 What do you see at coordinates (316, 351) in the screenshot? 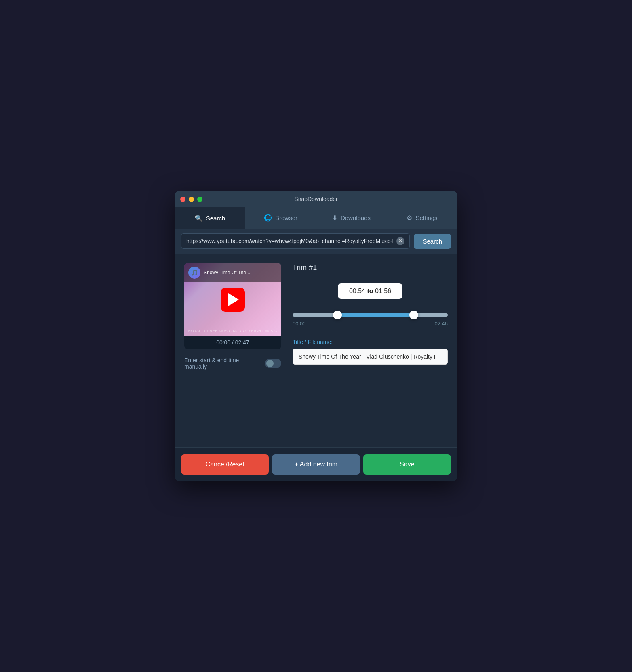
I see `main-content: 🎵 Snowy Time Of The ... ROYALTY FREE MUS…` at bounding box center [316, 351].